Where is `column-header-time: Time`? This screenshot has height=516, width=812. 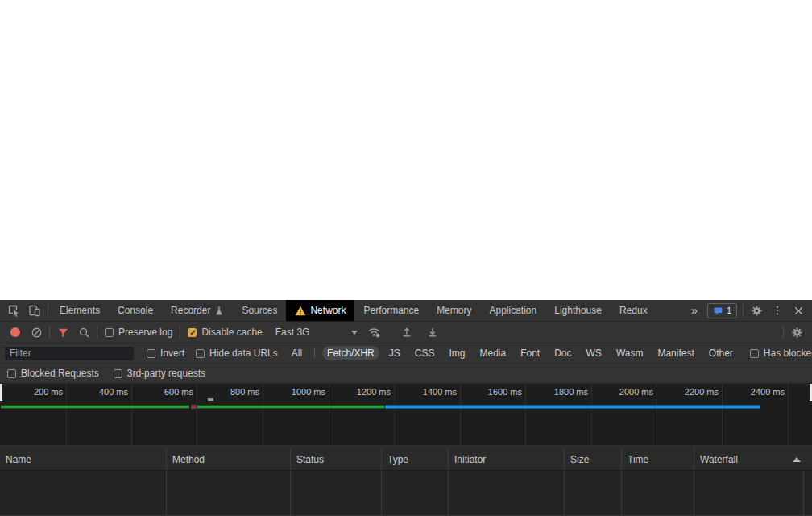 column-header-time: Time is located at coordinates (658, 460).